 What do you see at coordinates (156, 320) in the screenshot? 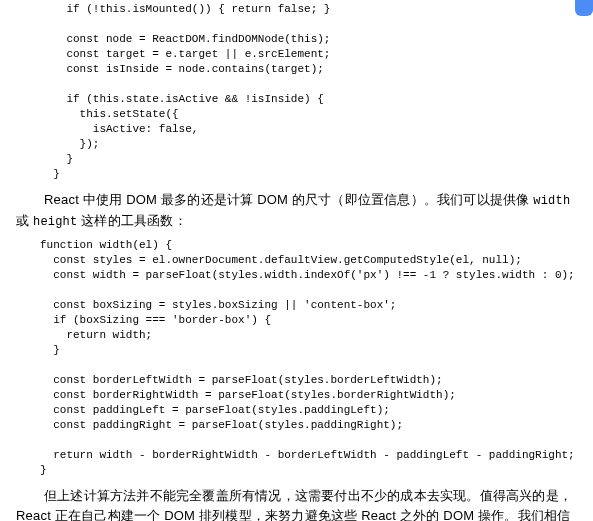
I see `code-line: if (boxSizing === 'border-box') {` at bounding box center [156, 320].